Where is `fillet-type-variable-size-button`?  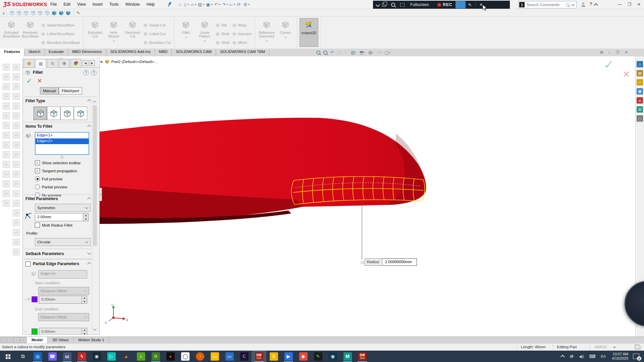
fillet-type-variable-size-button is located at coordinates (54, 113).